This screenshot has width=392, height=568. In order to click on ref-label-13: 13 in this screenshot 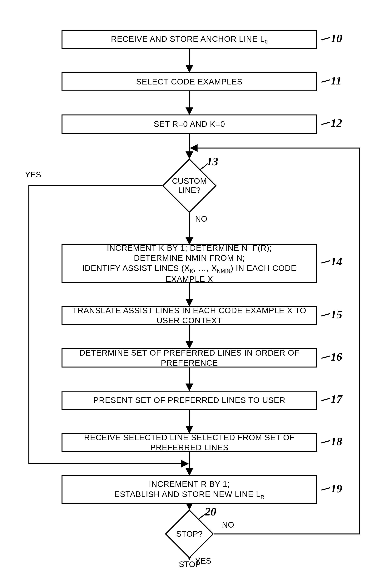, I will do `click(212, 161)`.